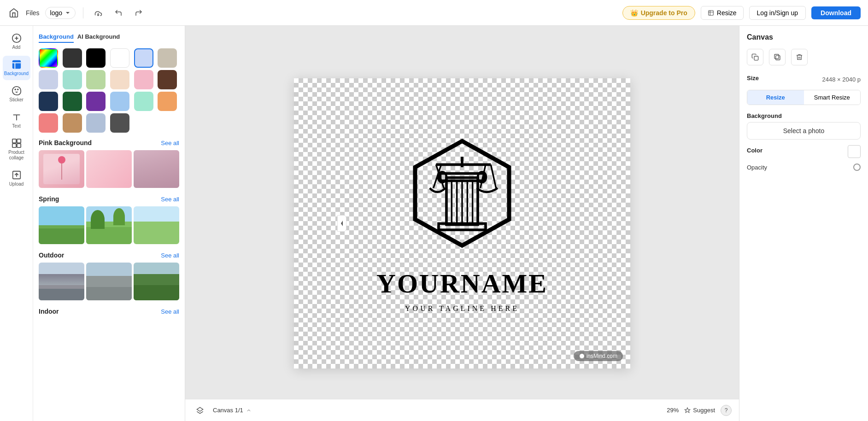  I want to click on topbar-separator, so click(83, 13).